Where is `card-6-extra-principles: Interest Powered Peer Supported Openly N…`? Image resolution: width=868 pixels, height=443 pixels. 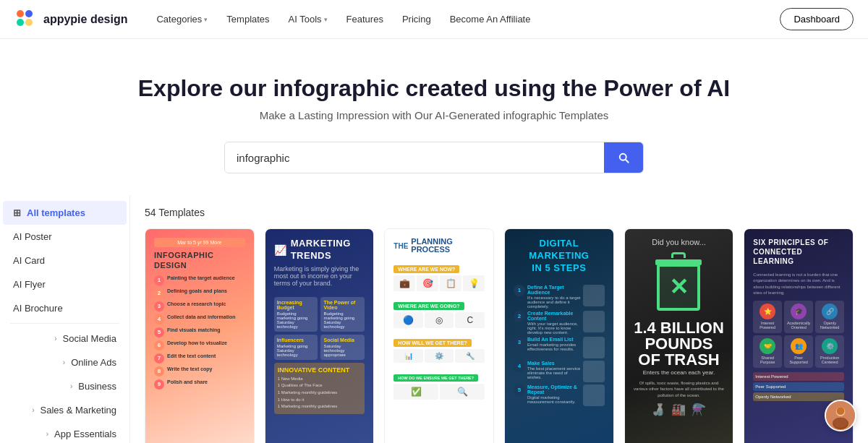
card-6-extra-principles: Interest Powered Peer Supported Openly N… is located at coordinates (799, 387).